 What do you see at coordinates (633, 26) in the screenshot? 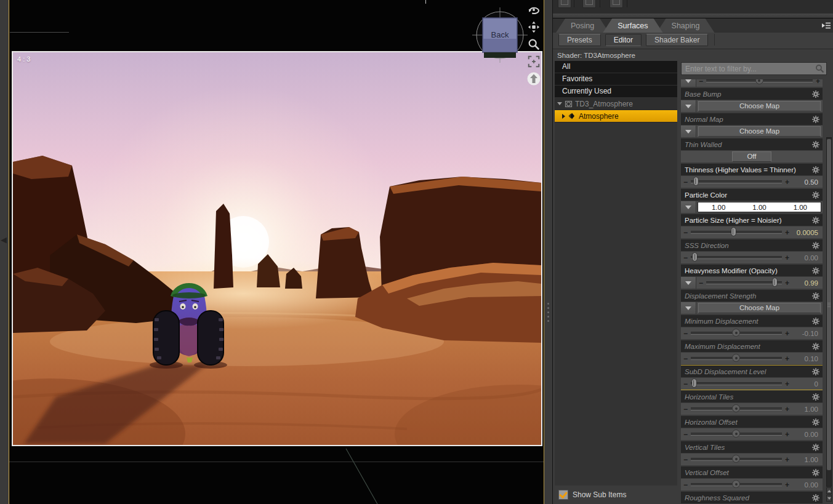
I see `tab-surfaces: Surfaces` at bounding box center [633, 26].